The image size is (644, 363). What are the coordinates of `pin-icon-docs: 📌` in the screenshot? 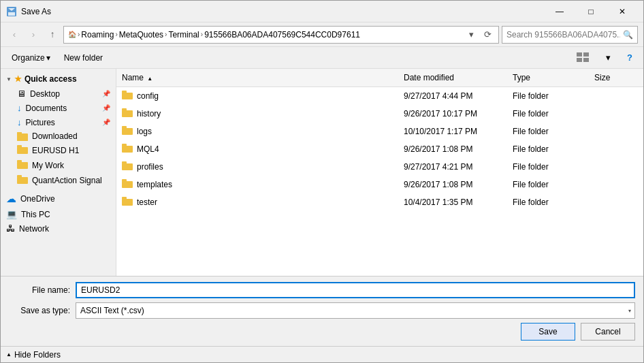 It's located at (106, 108).